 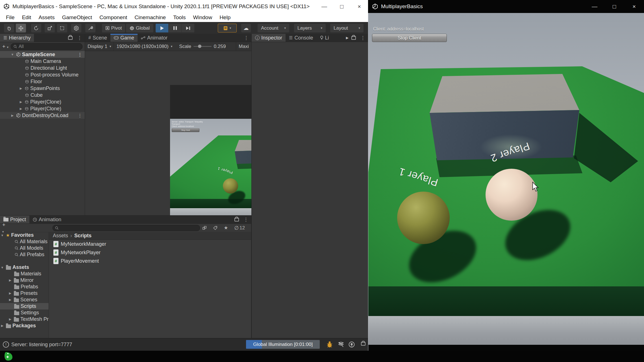 I want to click on hud-stop-host-button: Stop Host, so click(x=186, y=130).